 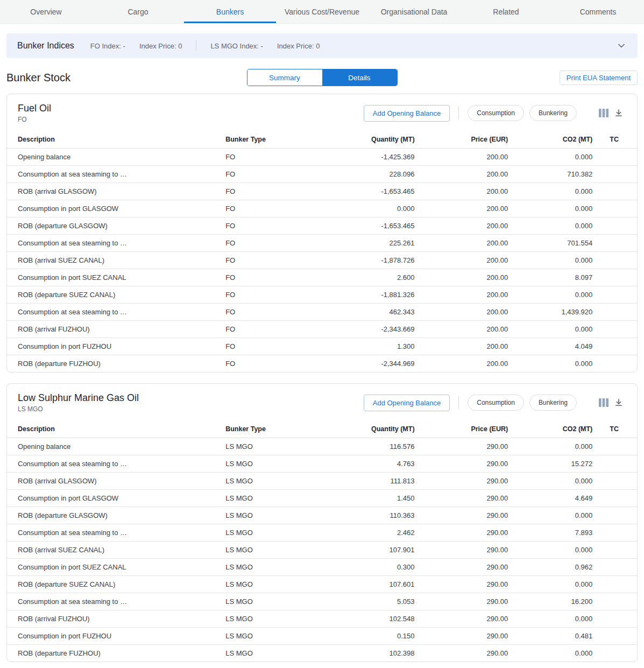 What do you see at coordinates (359, 209) in the screenshot?
I see `cell-quantity: 0.000` at bounding box center [359, 209].